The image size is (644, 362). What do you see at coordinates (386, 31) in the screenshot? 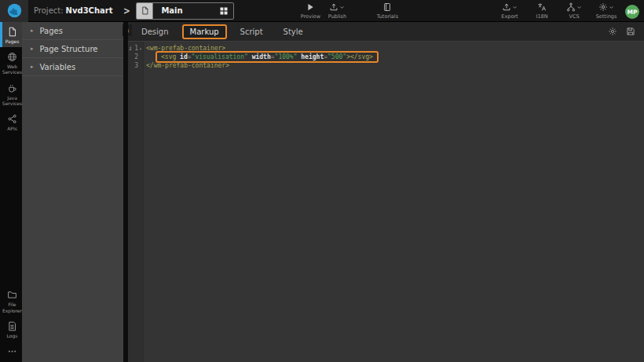
I see `editor-tabbar: DesignMarkupScriptStyle` at bounding box center [386, 31].